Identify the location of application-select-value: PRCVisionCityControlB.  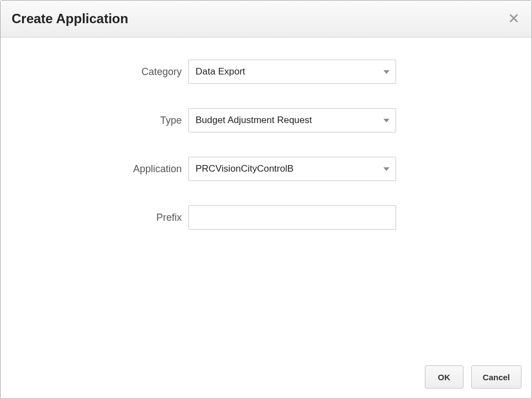
(292, 169).